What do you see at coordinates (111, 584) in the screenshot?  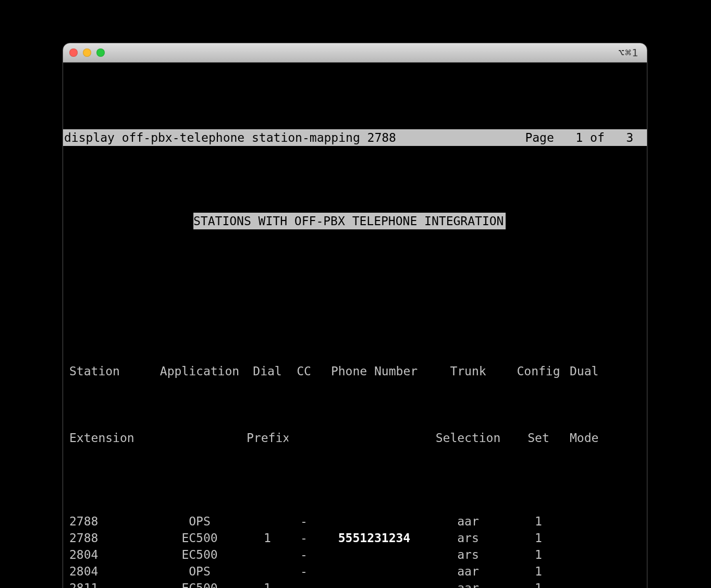 I see `cell-ext: 2811` at bounding box center [111, 584].